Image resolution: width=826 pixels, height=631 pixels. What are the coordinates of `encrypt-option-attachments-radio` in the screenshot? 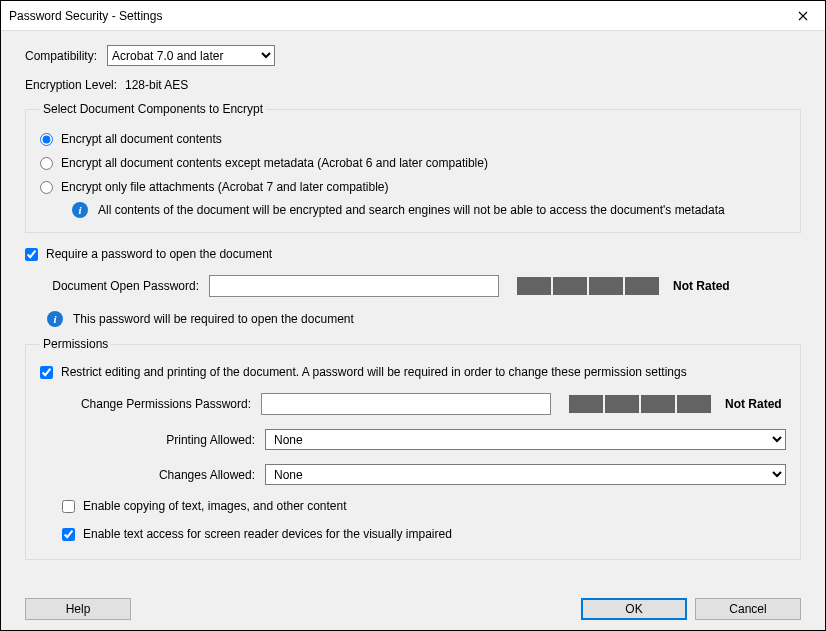 It's located at (46, 188).